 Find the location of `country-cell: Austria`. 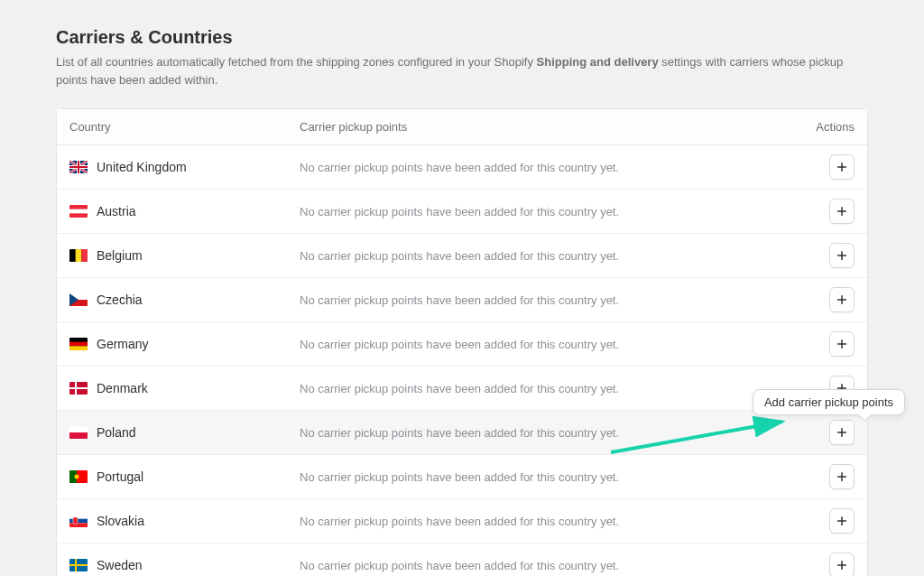

country-cell: Austria is located at coordinates (184, 211).